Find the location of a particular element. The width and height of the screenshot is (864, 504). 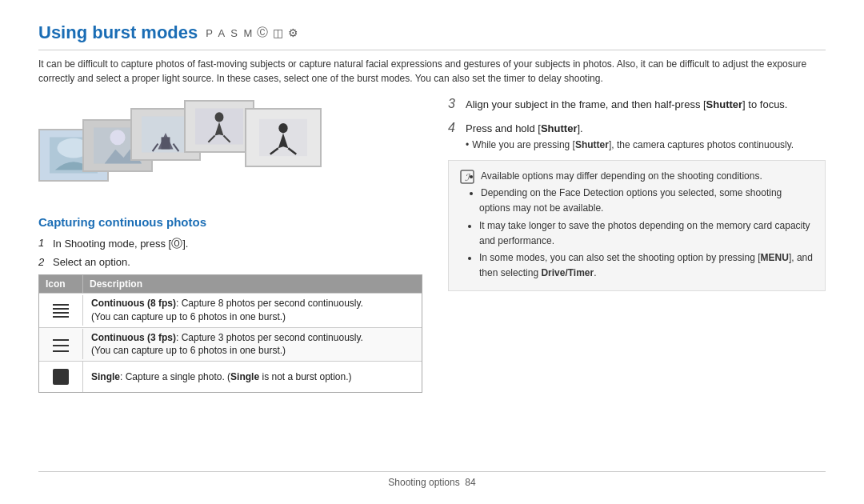

step-4: 4 Press and hold [Shutter]. • While you … is located at coordinates (637, 136).